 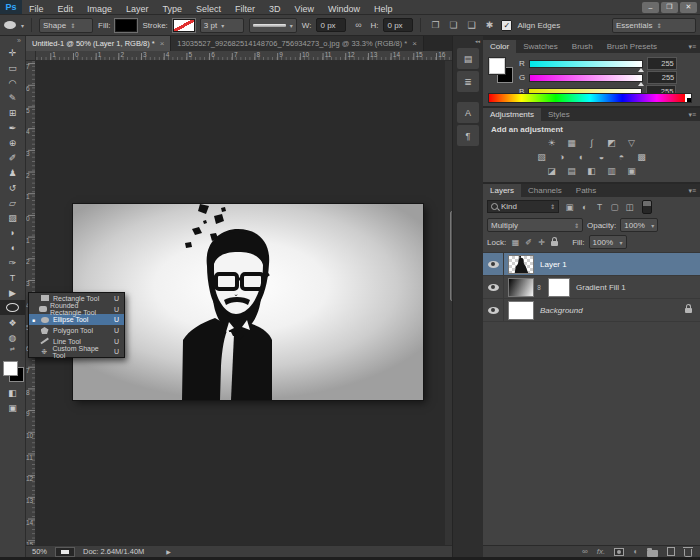 What do you see at coordinates (489, 25) in the screenshot?
I see `geometry-options-icon: ✱` at bounding box center [489, 25].